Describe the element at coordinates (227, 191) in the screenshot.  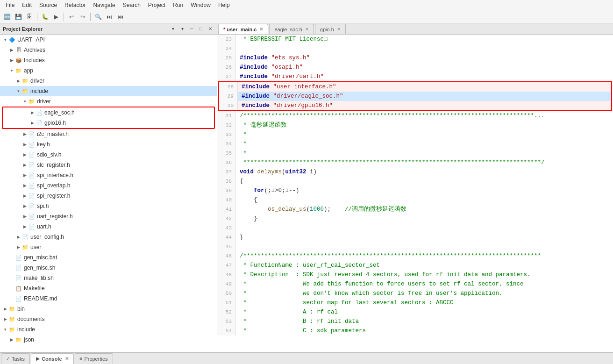
I see `line-num-39: 39` at that location.